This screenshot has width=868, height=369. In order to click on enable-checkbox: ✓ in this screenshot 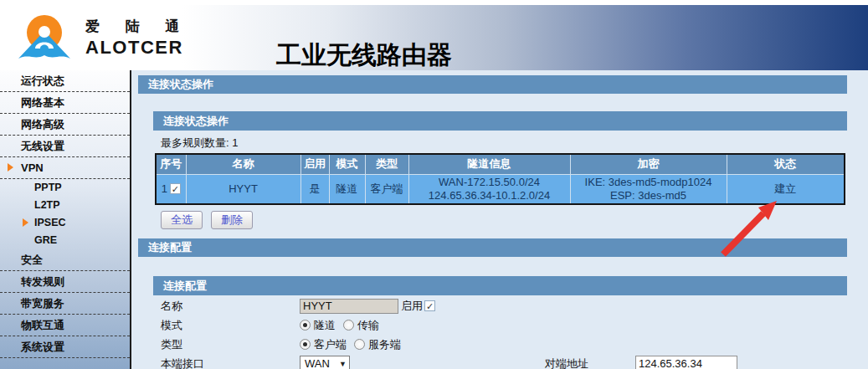, I will do `click(430, 306)`.